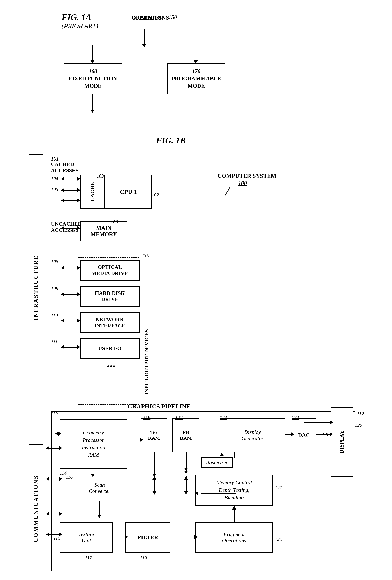 The width and height of the screenshot is (392, 580). Describe the element at coordinates (55, 159) in the screenshot. I see `ref-101: 101` at that location.